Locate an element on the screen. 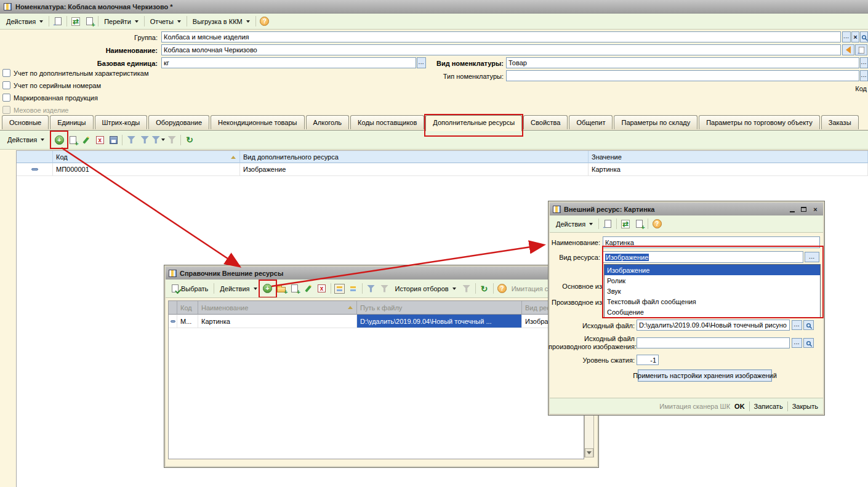  tab-zakazy: Заказы is located at coordinates (840, 122).